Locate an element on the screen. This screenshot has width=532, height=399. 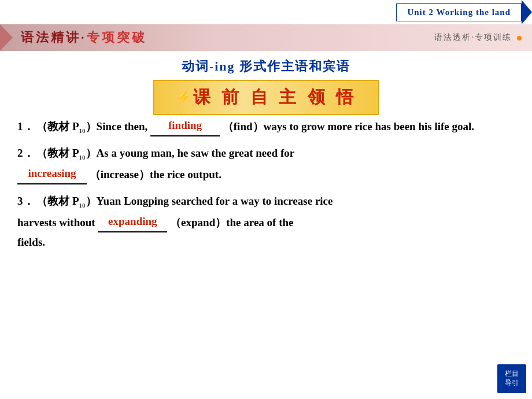
question-3-line1: 3． （教材 P10）Yuan Longping searched for a … is located at coordinates (266, 201).